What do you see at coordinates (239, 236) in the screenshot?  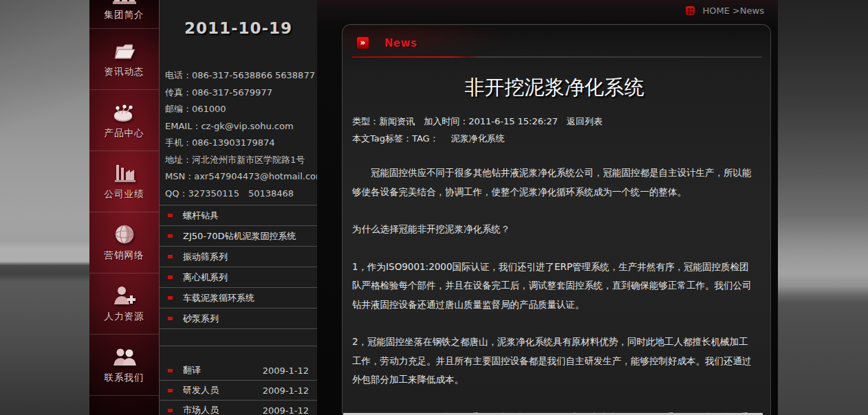 I see `product-menu-label: ZJ50-70D钻机泥浆固控系统` at bounding box center [239, 236].